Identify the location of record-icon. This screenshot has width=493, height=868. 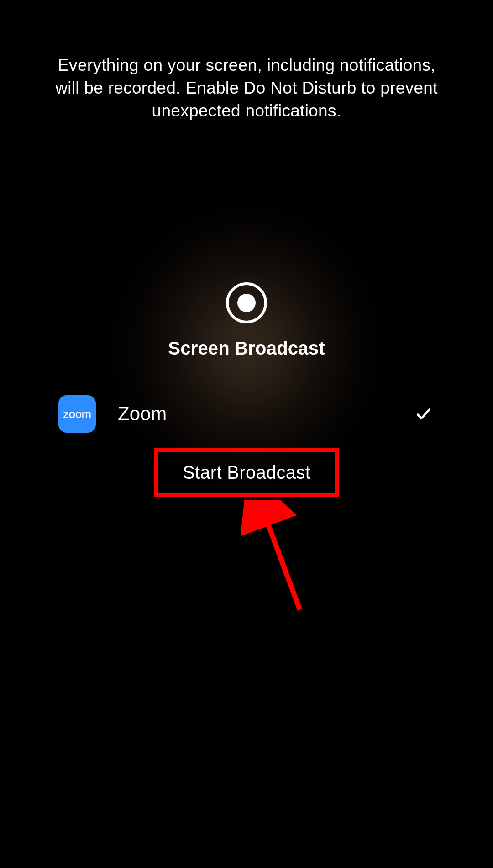
(246, 303).